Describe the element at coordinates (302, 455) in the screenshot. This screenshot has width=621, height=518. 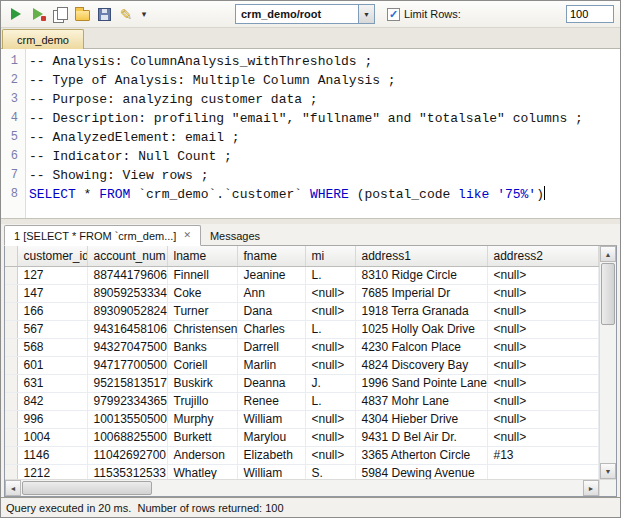
I see `table-row: 114611042692700AndersonElizabeth<null>33…` at that location.